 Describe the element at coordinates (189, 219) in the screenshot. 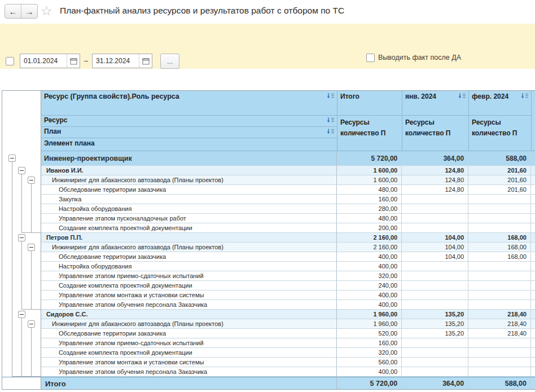

I see `row-label: Управление этапом пусконаладочных работ` at that location.